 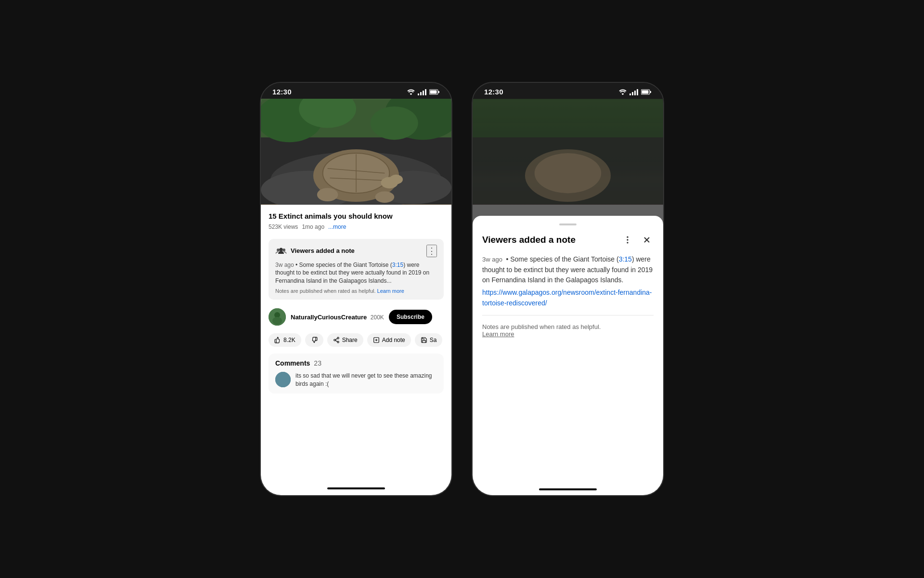 I want to click on modal-sheet: Viewers added a note 3w ago • S, so click(x=568, y=355).